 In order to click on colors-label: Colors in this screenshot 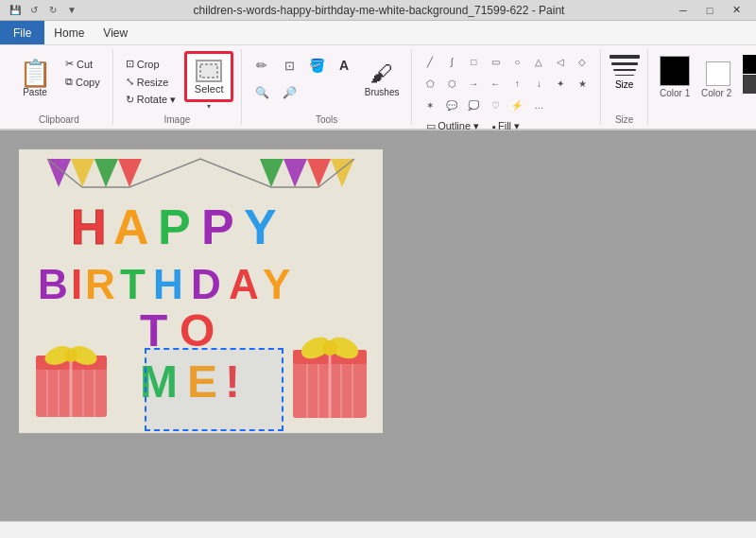, I will do `click(706, 119)`.